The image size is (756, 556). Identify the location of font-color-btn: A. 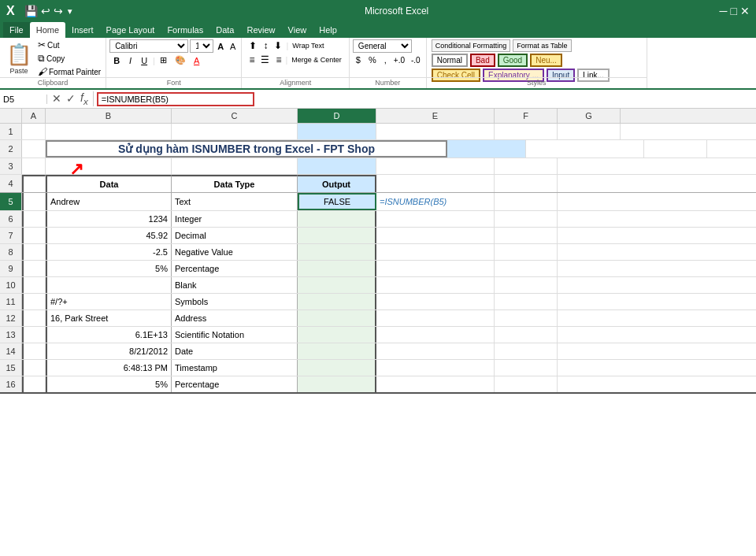
(197, 61).